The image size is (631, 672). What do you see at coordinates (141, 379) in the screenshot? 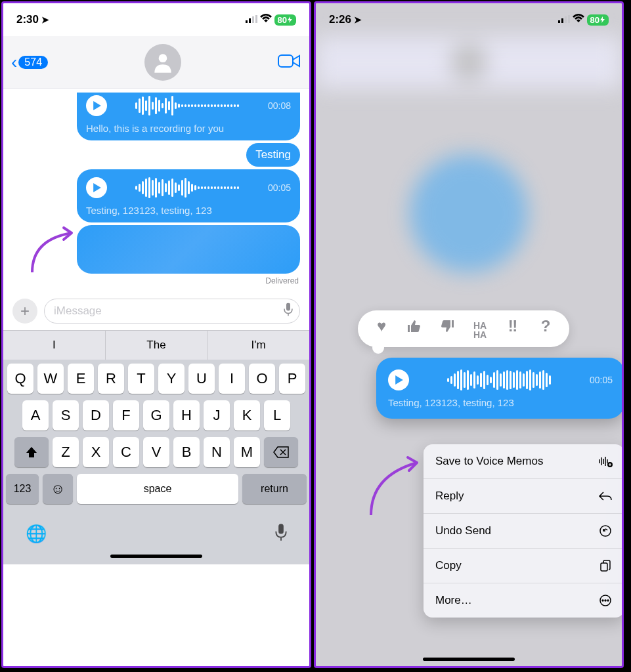
I see `key-t: T` at bounding box center [141, 379].